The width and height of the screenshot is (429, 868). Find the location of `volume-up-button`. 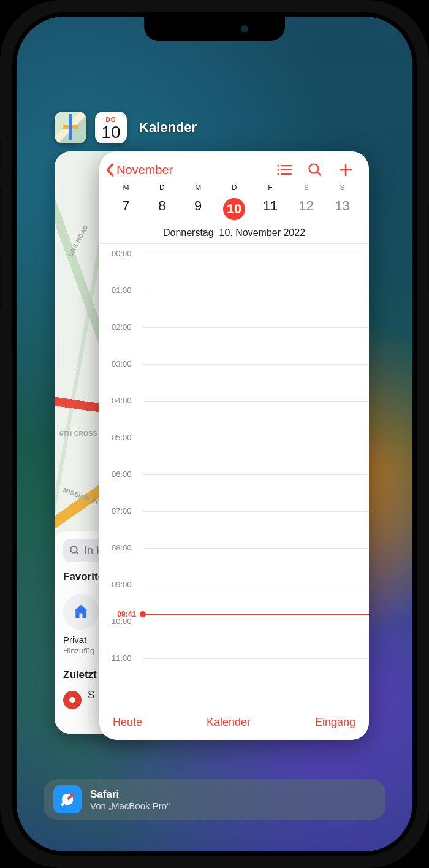

volume-up-button is located at coordinates (1, 215).